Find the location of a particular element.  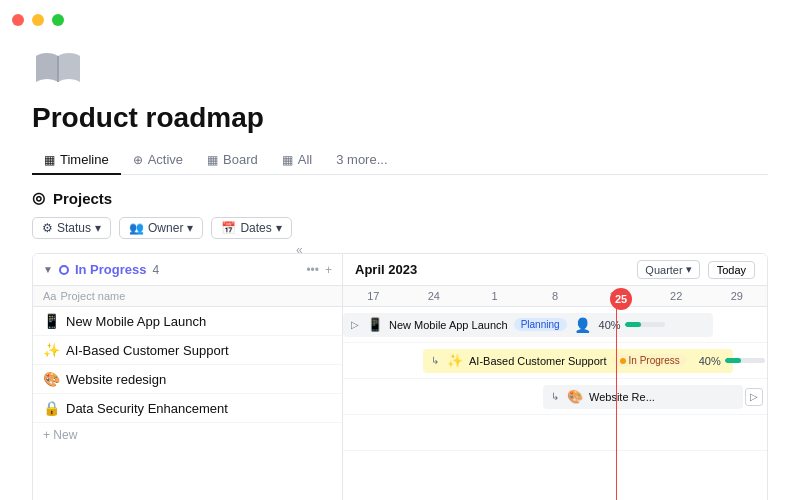

group-header: ▼ In Progress 4 ••• + « is located at coordinates (188, 270).